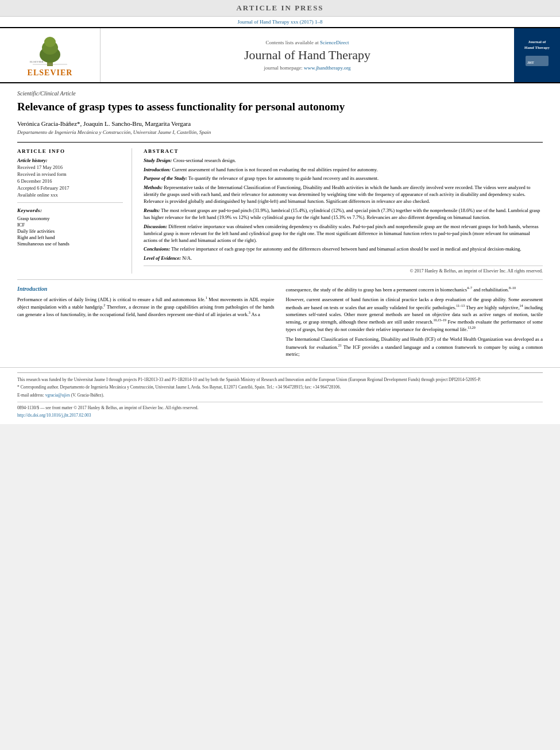 Image resolution: width=560 pixels, height=750 pixels. Describe the element at coordinates (343, 214) in the screenshot. I see `abstract-results: Results: The most relevant grasps are pa…` at that location.